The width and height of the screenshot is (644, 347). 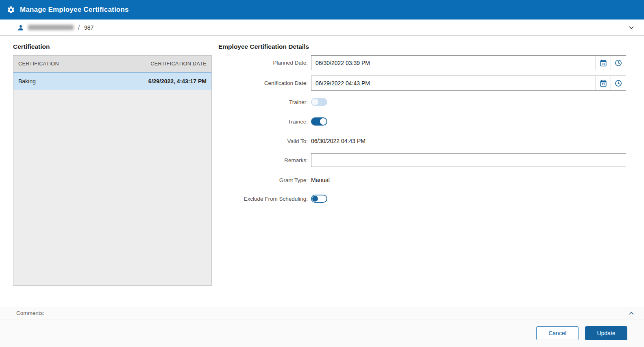 What do you see at coordinates (320, 180) in the screenshot?
I see `grant-type-value: Manual` at bounding box center [320, 180].